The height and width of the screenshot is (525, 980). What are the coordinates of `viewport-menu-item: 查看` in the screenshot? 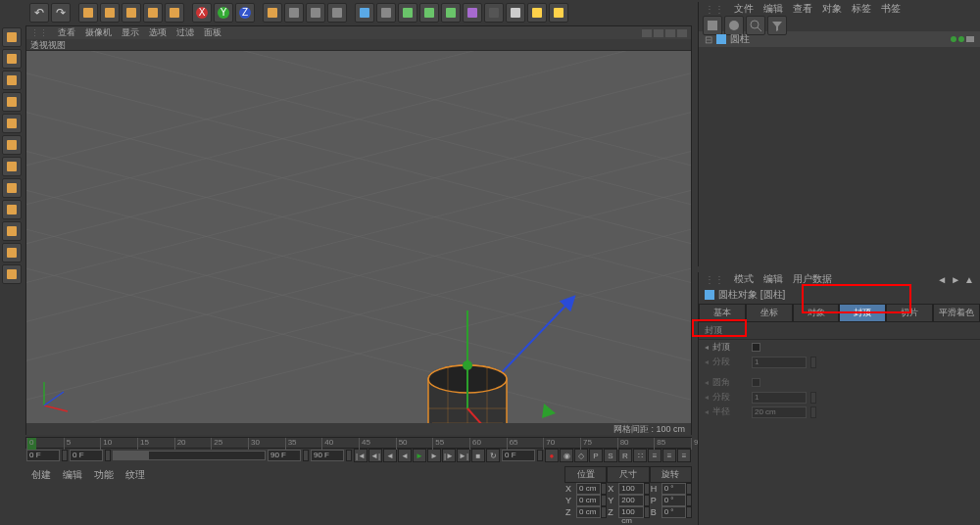 It's located at (67, 33).